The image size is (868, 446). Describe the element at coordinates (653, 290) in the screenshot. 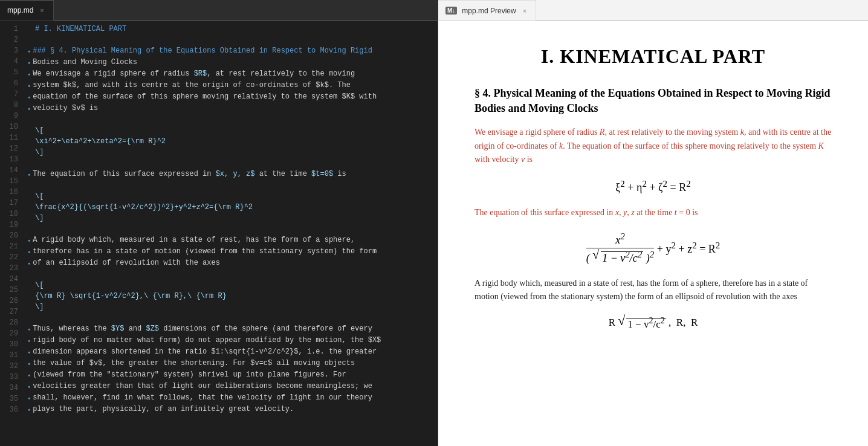

I see `preview-para3: A rigid body which, measured in a state …` at that location.